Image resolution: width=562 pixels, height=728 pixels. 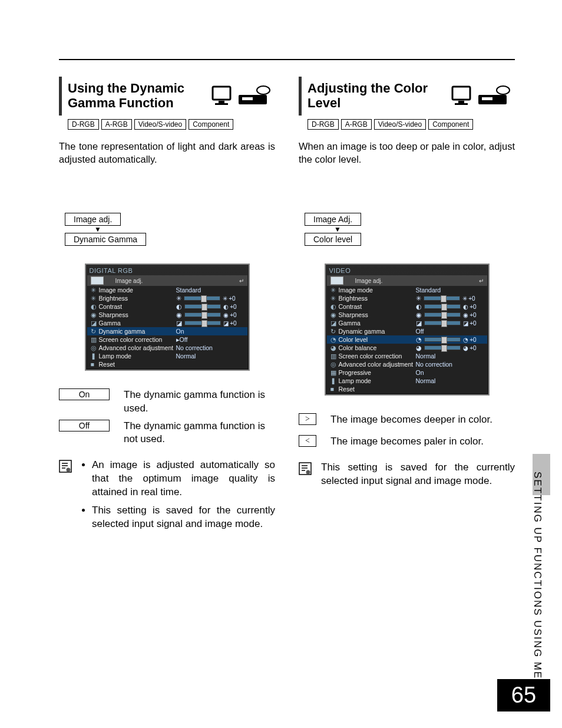 What do you see at coordinates (423, 420) in the screenshot?
I see `option-desc: The image becomes deeper in color.` at bounding box center [423, 420].